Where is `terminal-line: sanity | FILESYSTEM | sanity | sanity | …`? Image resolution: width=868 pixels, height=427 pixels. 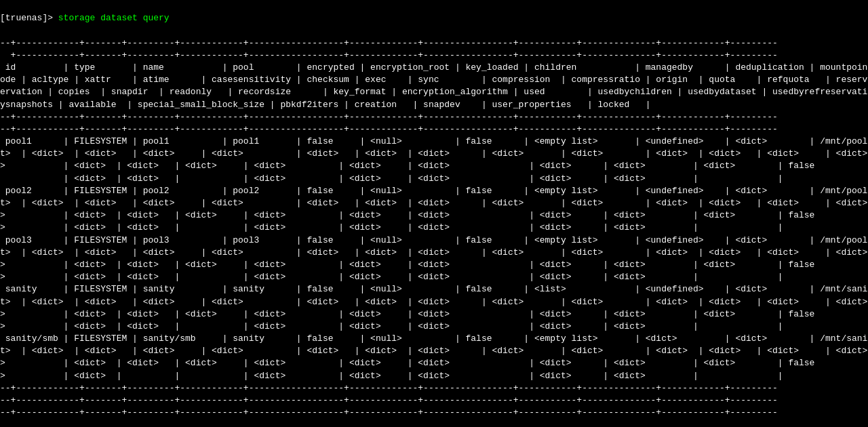
terminal-line: sanity | FILESYSTEM | sanity | sanity | … is located at coordinates (434, 289).